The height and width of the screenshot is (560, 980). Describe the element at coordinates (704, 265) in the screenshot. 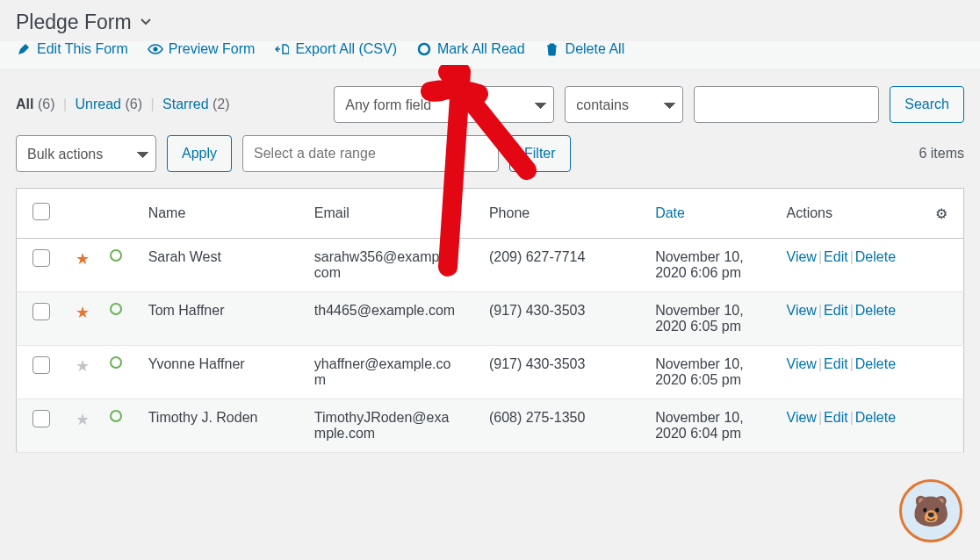

I see `entry-date: November 10, 2020 6:06 pm` at that location.